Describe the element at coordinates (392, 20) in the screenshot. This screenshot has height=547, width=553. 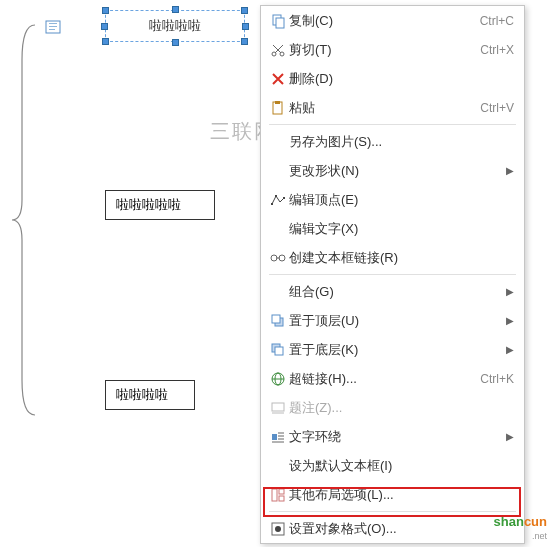
I see `menu-copy: 复制(C) Ctrl+C` at that location.